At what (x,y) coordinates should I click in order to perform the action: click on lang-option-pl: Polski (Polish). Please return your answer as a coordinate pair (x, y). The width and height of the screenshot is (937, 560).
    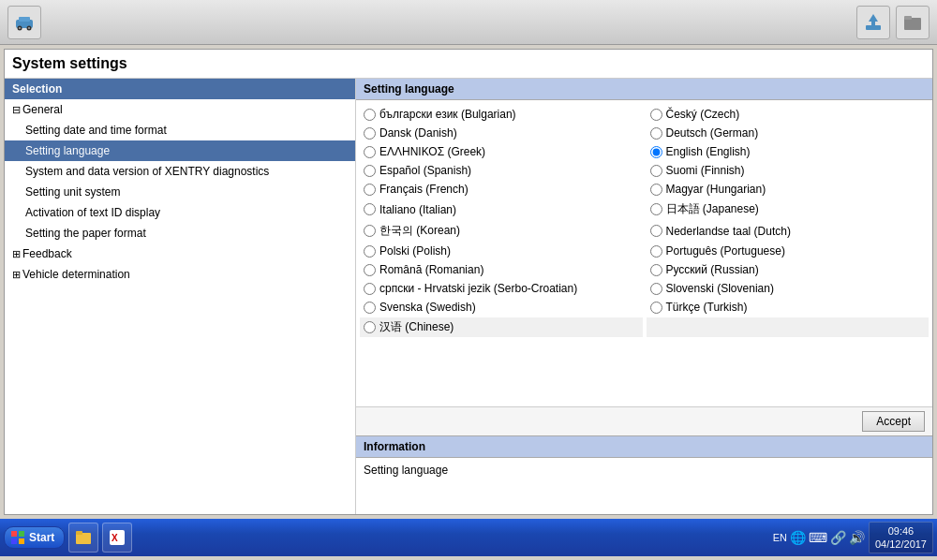
    Looking at the image, I should click on (501, 251).